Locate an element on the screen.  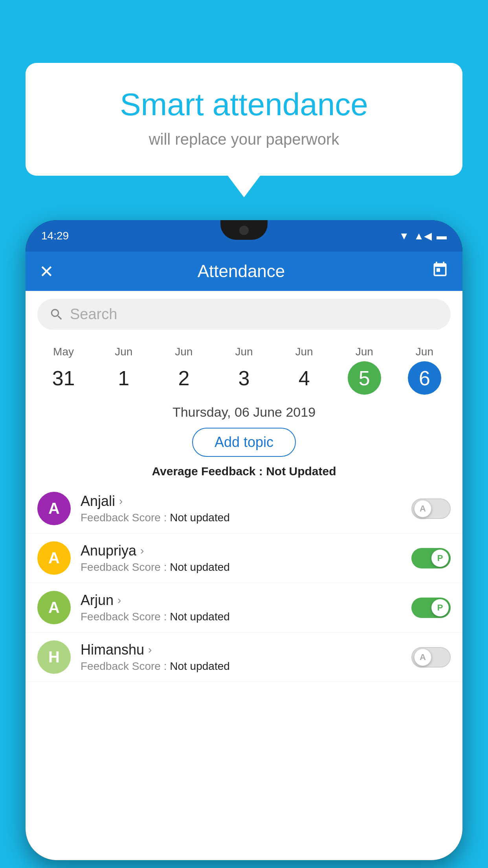
wifi-icon: ▼ is located at coordinates (404, 236).